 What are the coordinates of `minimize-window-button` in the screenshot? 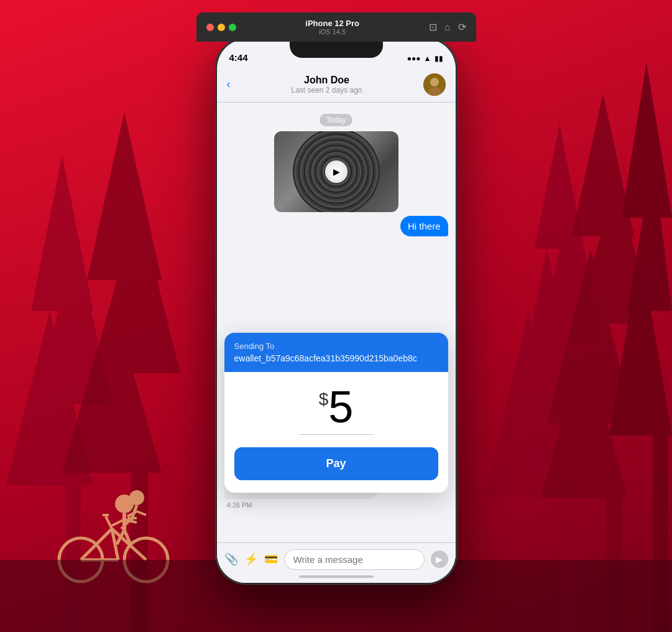 It's located at (221, 27).